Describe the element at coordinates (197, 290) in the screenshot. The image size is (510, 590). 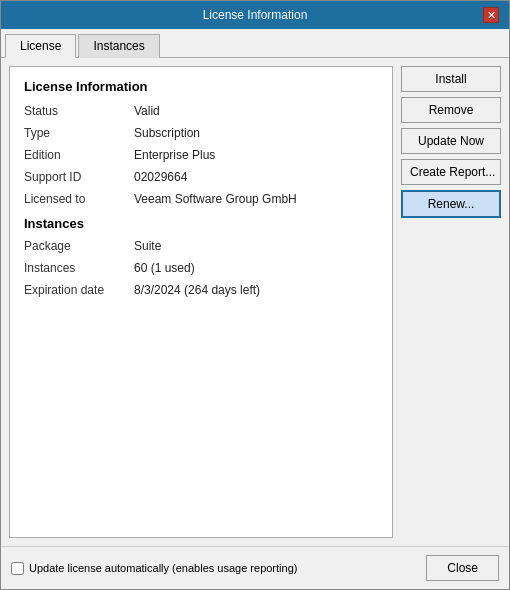
I see `value-expiration-date: 8/3/2024 (264 days left)` at that location.